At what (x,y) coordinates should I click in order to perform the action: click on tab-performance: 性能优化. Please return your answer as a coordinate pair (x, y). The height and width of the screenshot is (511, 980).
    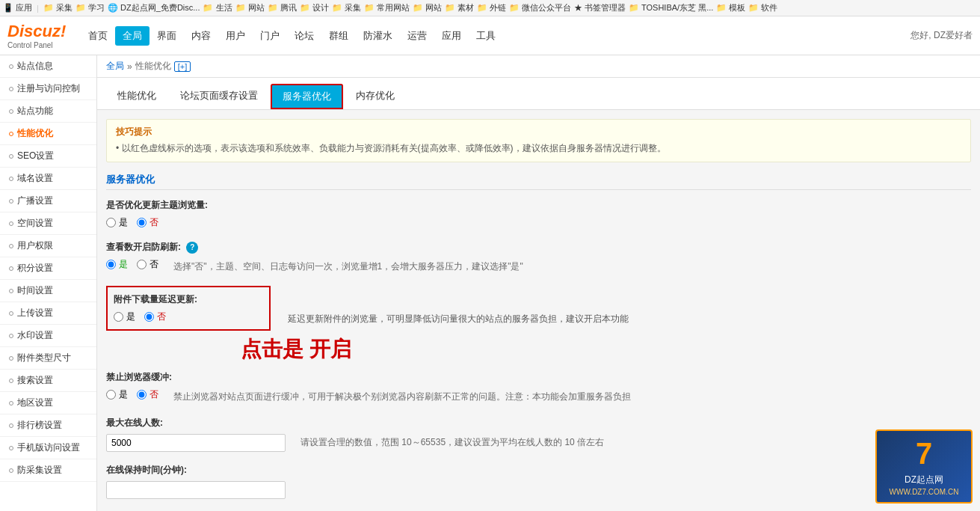
    Looking at the image, I should click on (137, 97).